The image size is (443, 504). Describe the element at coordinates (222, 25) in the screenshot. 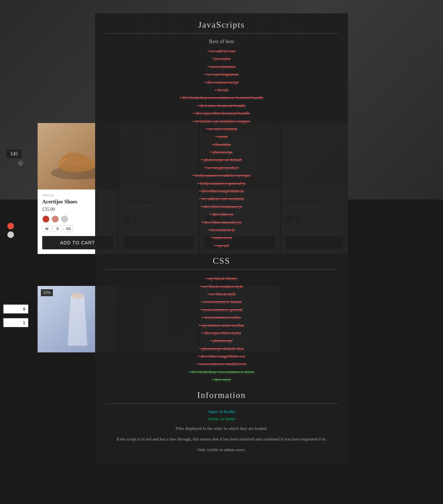

I see `javascripts-title: JavaScripts` at that location.